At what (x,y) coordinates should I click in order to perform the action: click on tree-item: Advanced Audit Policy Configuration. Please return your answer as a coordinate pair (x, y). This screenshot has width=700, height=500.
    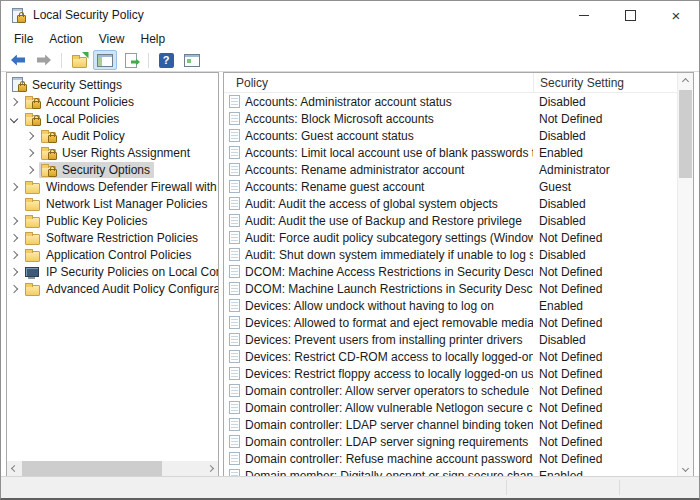
    Looking at the image, I should click on (112, 288).